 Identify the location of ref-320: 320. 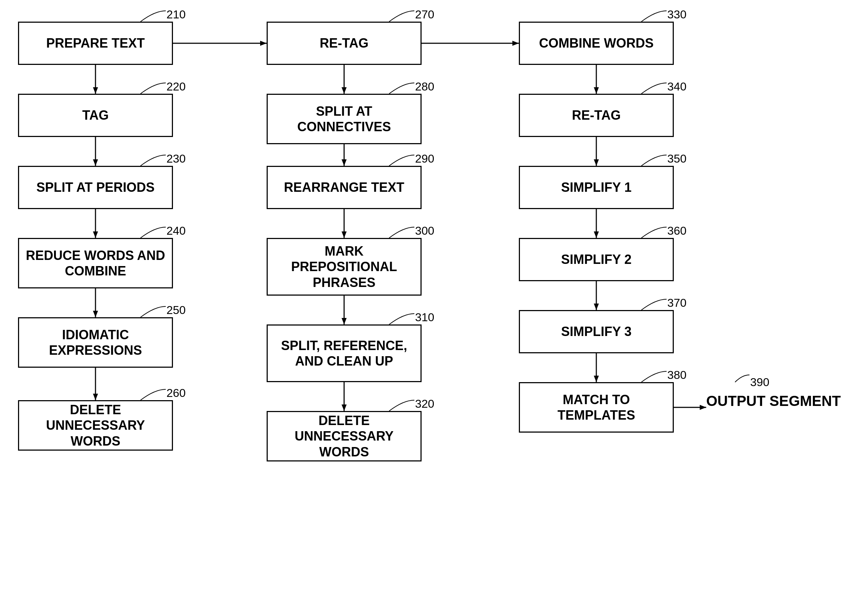
(425, 404).